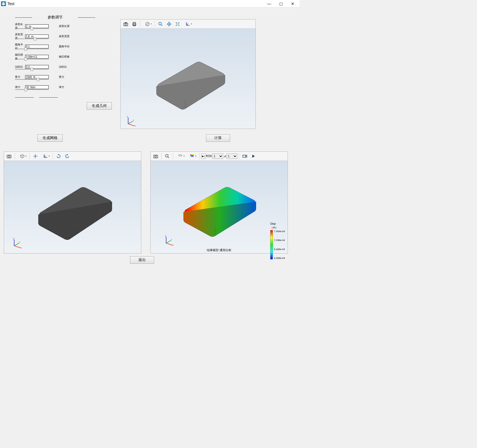 The width and height of the screenshot is (477, 448). Describe the element at coordinates (32, 39) in the screenshot. I see `param-slider-width` at that location.